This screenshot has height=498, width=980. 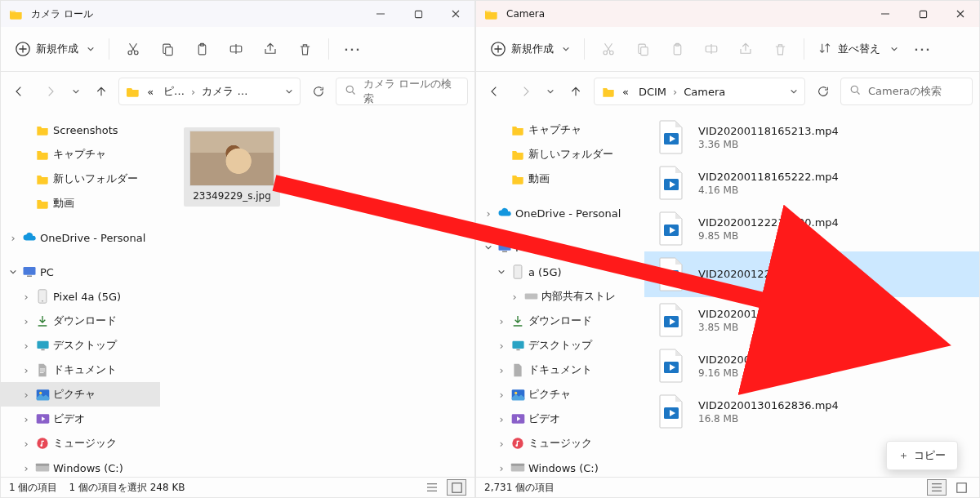 I want to click on breadcrumb-item: カメラ …, so click(x=225, y=91).